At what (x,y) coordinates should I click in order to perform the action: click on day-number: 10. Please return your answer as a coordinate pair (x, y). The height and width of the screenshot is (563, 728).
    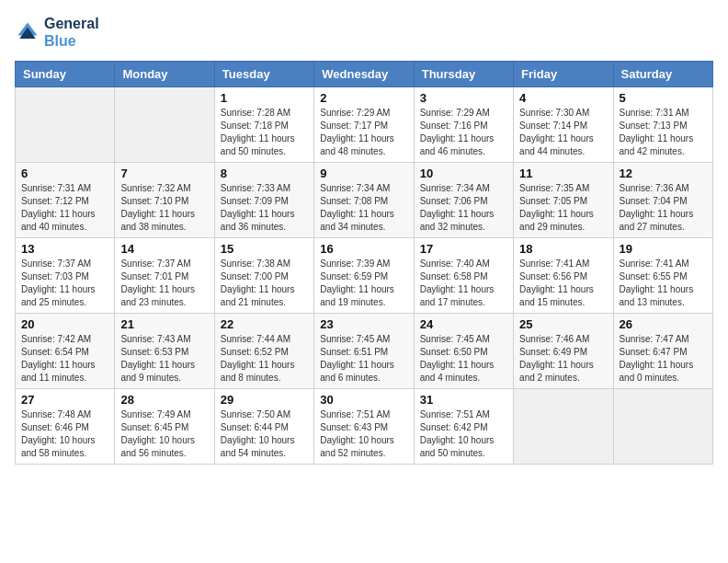
    Looking at the image, I should click on (463, 173).